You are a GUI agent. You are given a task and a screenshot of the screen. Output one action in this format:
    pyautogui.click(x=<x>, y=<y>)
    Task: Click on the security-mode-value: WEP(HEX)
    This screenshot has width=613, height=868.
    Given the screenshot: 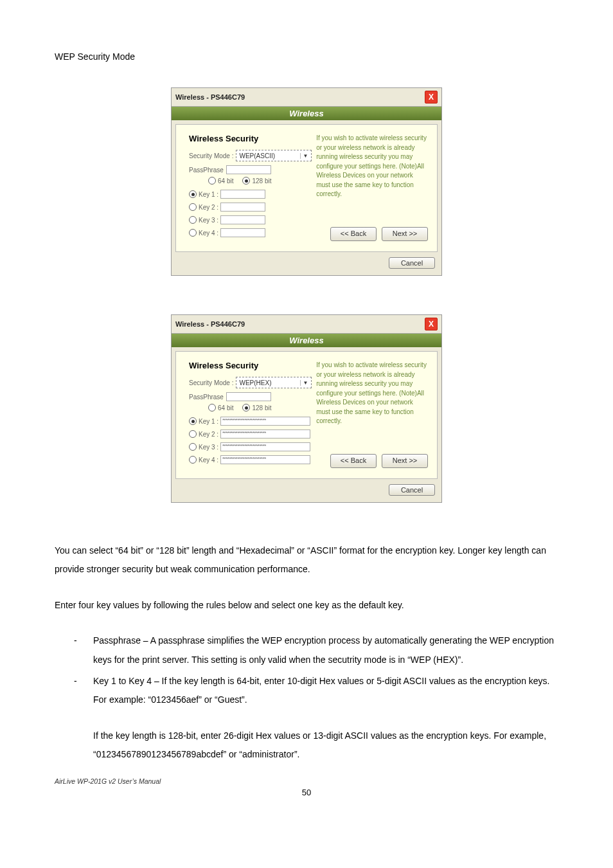 What is the action you would take?
    pyautogui.click(x=255, y=383)
    